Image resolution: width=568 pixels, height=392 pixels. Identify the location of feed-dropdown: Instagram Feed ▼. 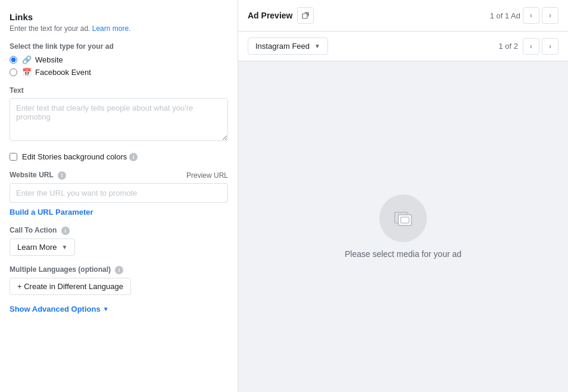
(288, 46).